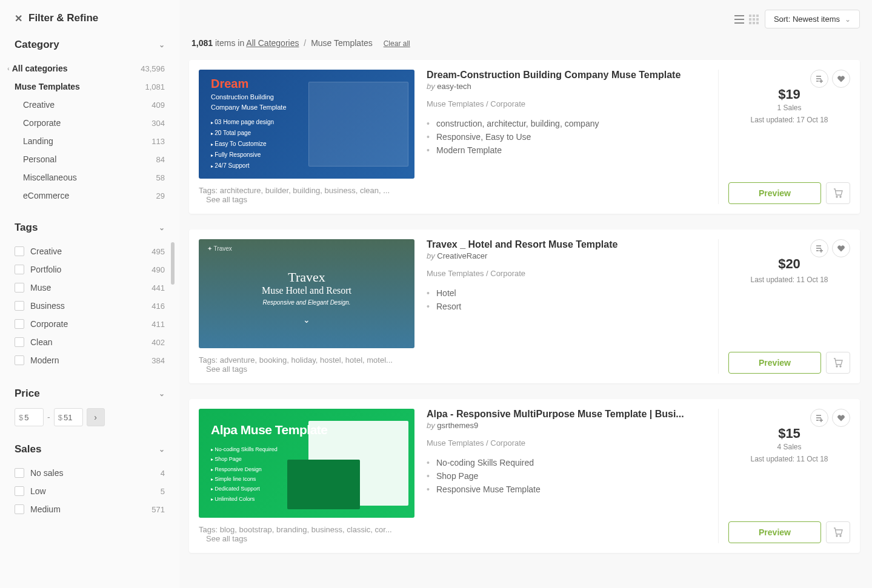  I want to click on price-apply-button: ›, so click(96, 417).